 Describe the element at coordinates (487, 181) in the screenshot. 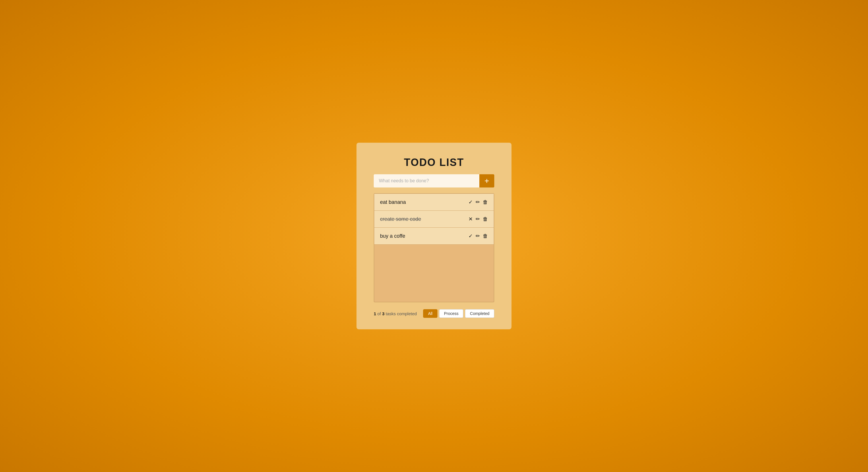

I see `add-todo-button: +` at that location.